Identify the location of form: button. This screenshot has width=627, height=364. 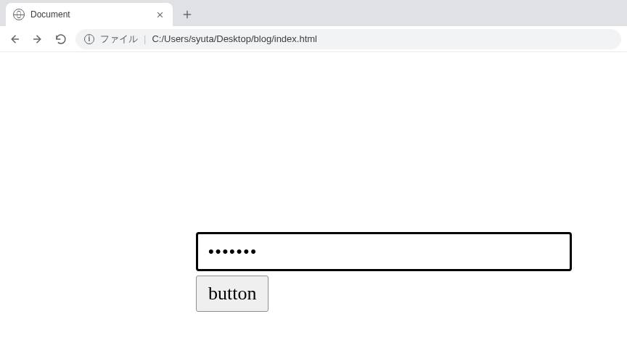
(384, 272).